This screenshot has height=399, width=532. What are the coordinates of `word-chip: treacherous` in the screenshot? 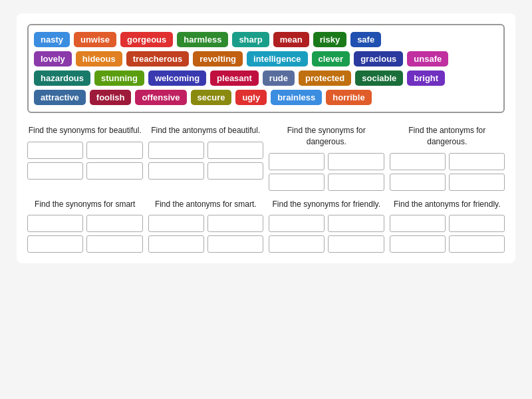 It's located at (158, 59).